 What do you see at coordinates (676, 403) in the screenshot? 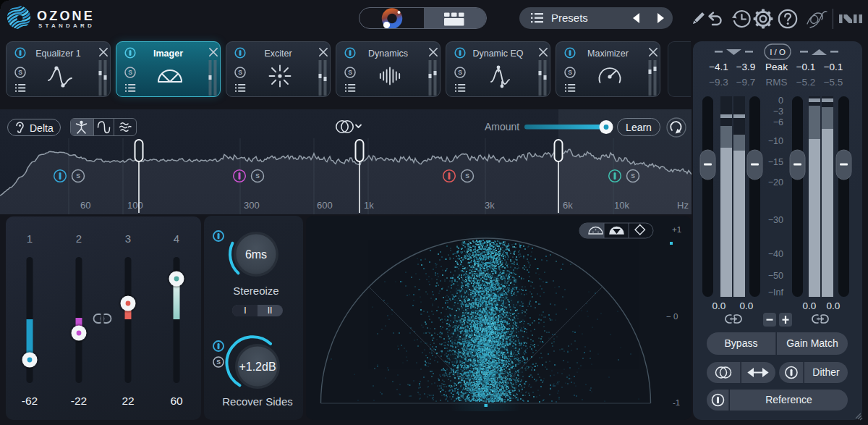
I see `svg-text: -1` at bounding box center [676, 403].